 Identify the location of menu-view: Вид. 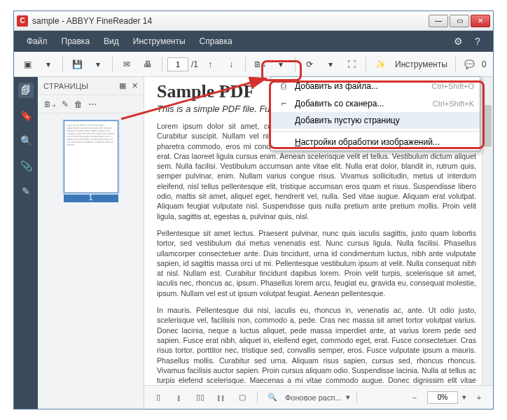
(111, 41).